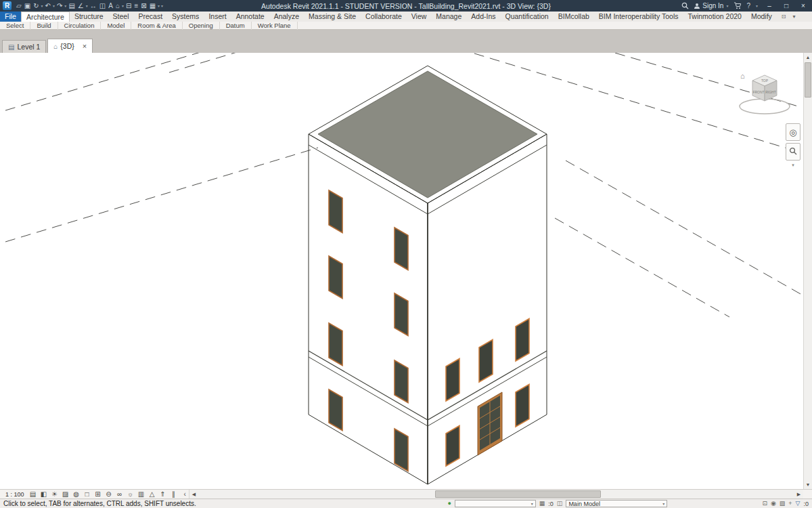  Describe the element at coordinates (89, 16) in the screenshot. I see `ribbon-tab-structure: Structure` at that location.